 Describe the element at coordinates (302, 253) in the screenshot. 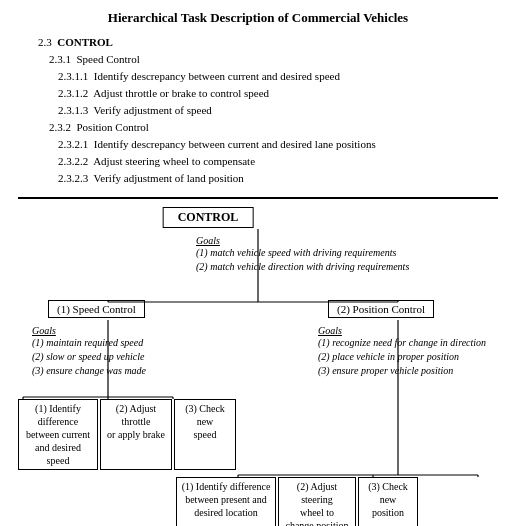

I see `goals-main-1: (1) match vehicle speed with driving req…` at that location.